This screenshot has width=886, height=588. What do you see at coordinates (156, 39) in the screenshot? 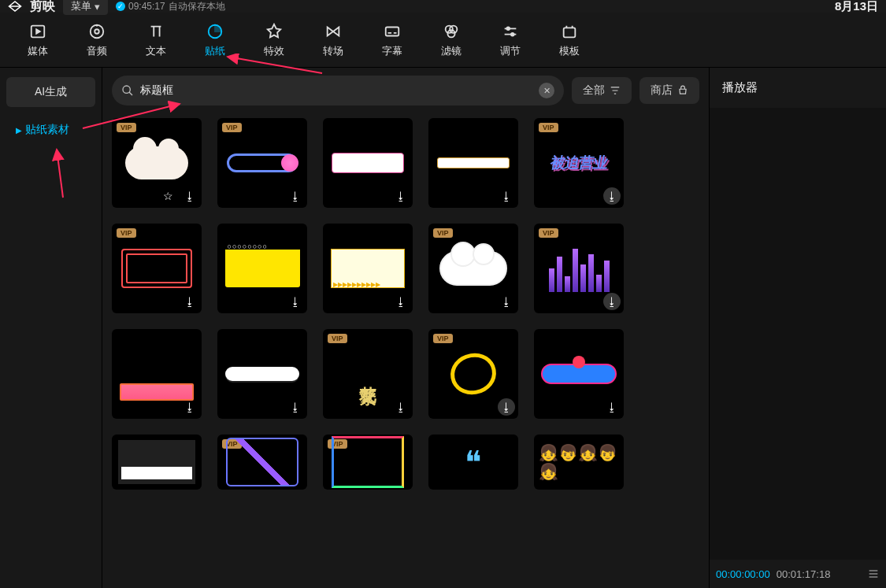
I see `tab-text: 文本` at bounding box center [156, 39].